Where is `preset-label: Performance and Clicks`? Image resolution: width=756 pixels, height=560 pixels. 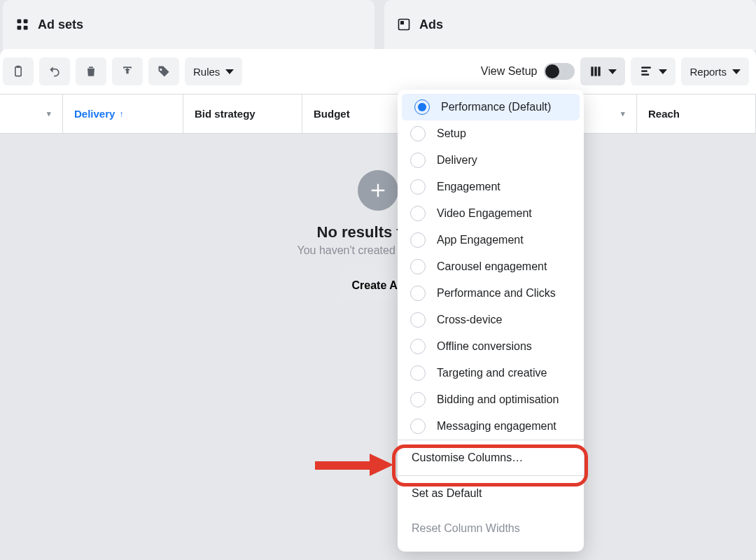
preset-label: Performance and Clicks is located at coordinates (496, 293).